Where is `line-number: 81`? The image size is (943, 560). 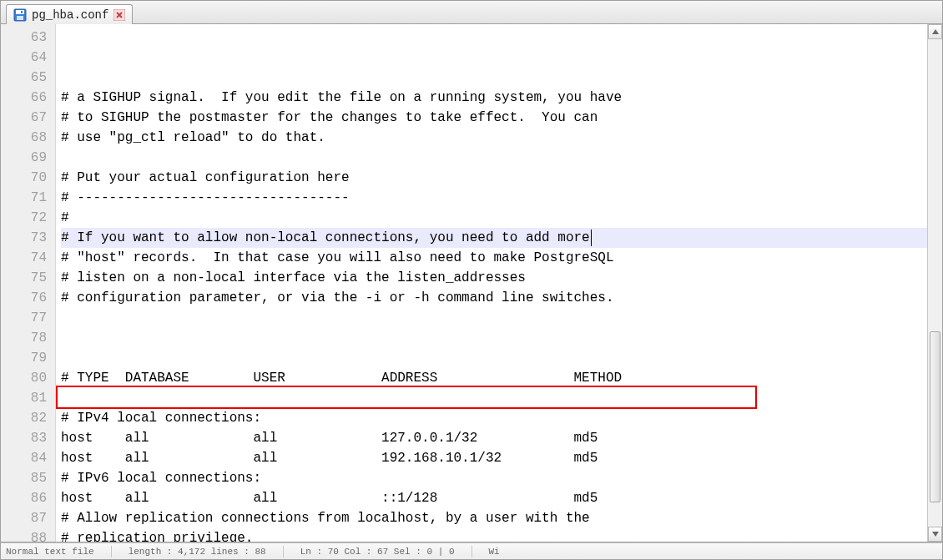
line-number: 81 is located at coordinates (23, 398).